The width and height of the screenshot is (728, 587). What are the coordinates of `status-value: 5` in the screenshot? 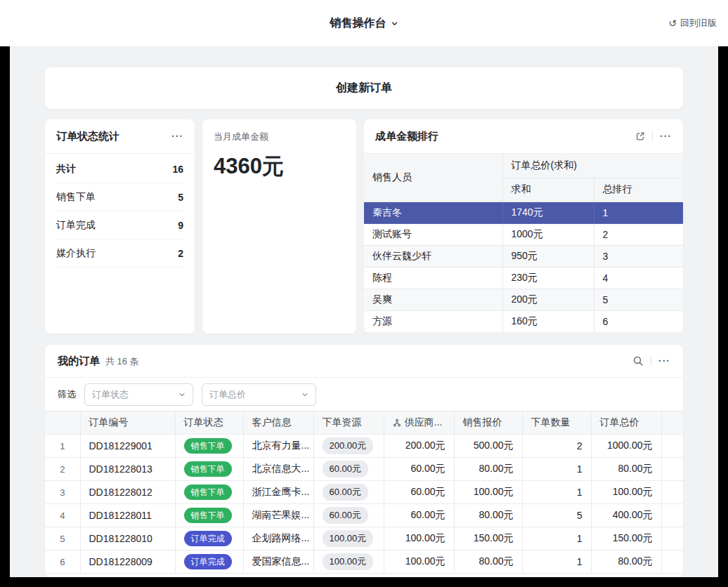 It's located at (181, 197).